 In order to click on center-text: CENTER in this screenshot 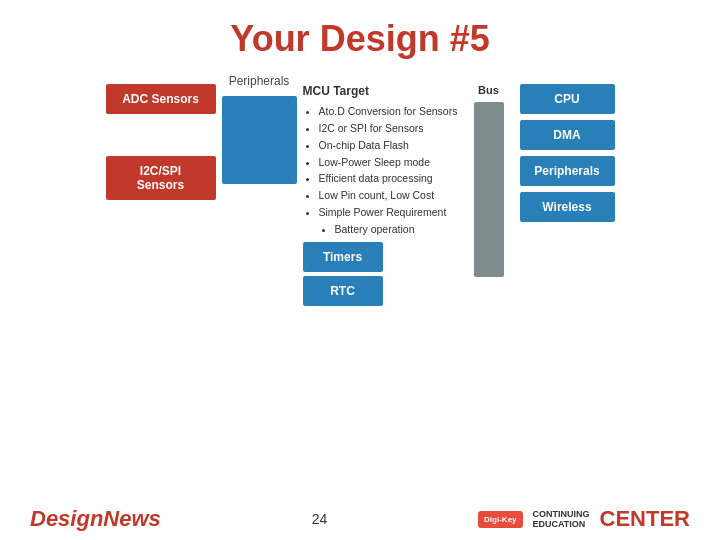, I will do `click(645, 519)`.